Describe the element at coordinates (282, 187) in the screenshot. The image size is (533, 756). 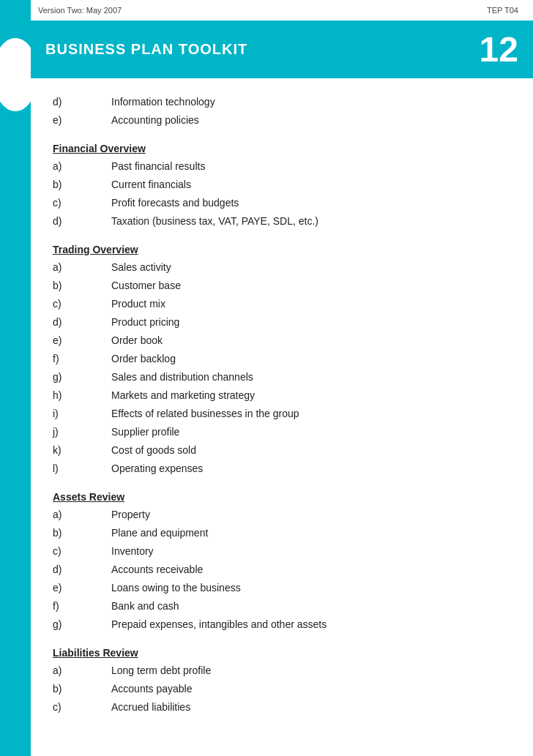
I see `section-financial-overview: Financial Overviewa)Past financial resul…` at that location.